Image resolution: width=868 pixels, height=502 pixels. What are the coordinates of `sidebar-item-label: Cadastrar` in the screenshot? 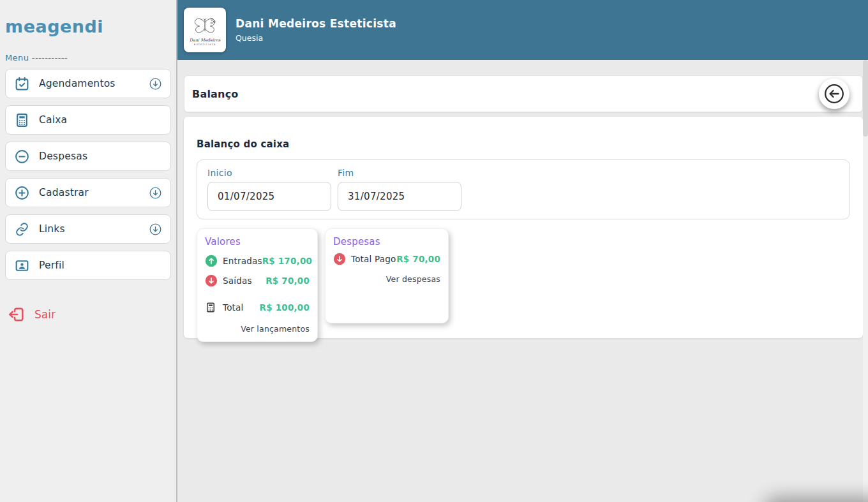 It's located at (64, 193).